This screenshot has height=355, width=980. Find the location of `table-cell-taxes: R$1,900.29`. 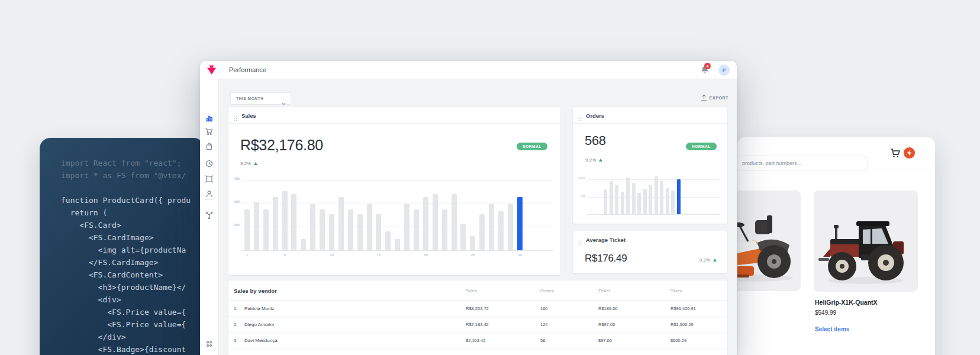

table-cell-taxes: R$1,900.29 is located at coordinates (682, 324).